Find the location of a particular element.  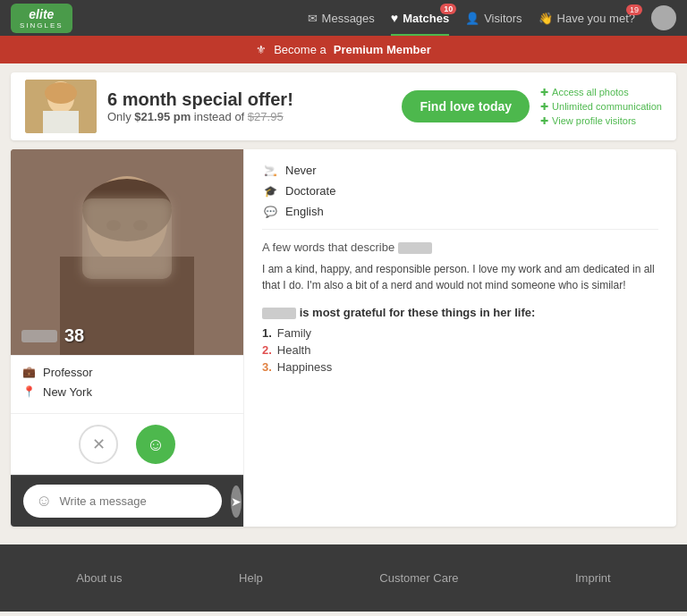

name-blur-photo is located at coordinates (39, 336).